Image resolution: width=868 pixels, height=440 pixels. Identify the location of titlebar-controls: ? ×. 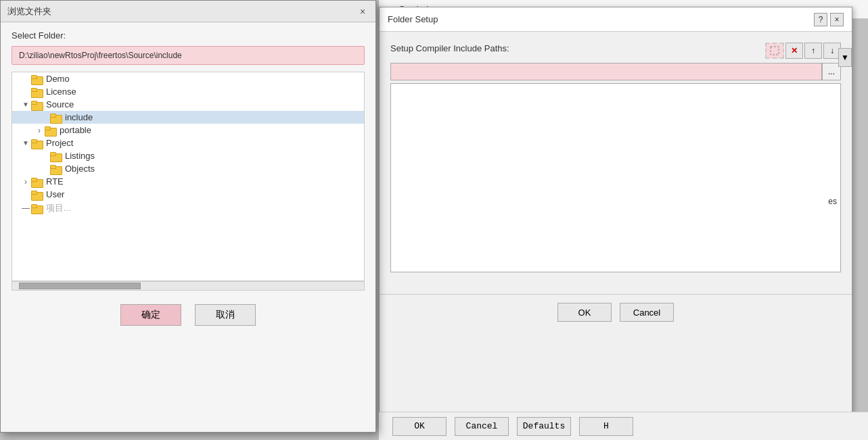
(829, 20).